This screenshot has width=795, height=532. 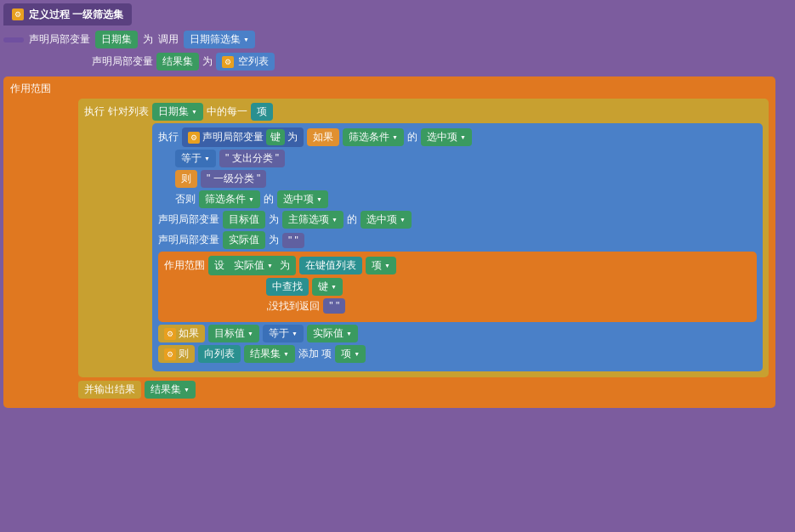 What do you see at coordinates (178, 61) in the screenshot?
I see `var-result-set: 结果集` at bounding box center [178, 61].